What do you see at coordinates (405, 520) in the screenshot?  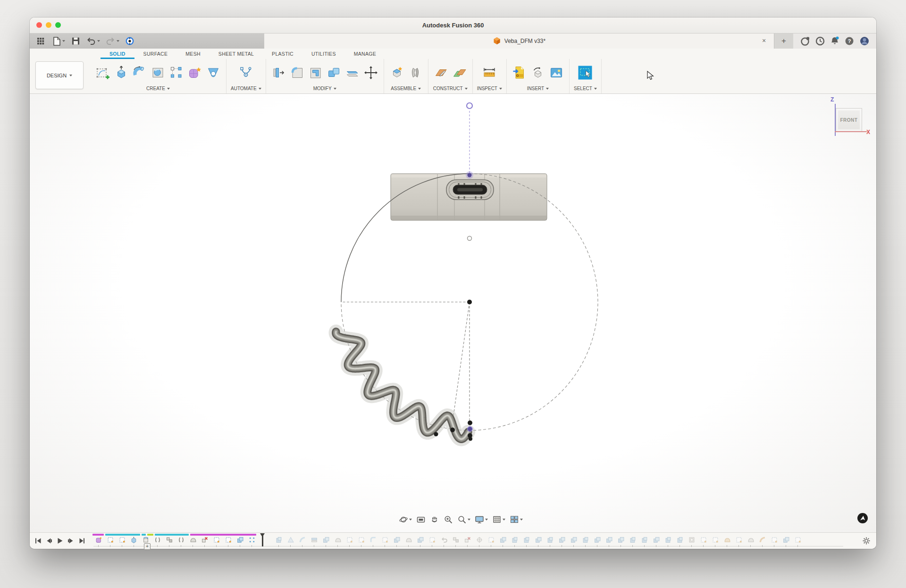 I see `orbit-icon` at bounding box center [405, 520].